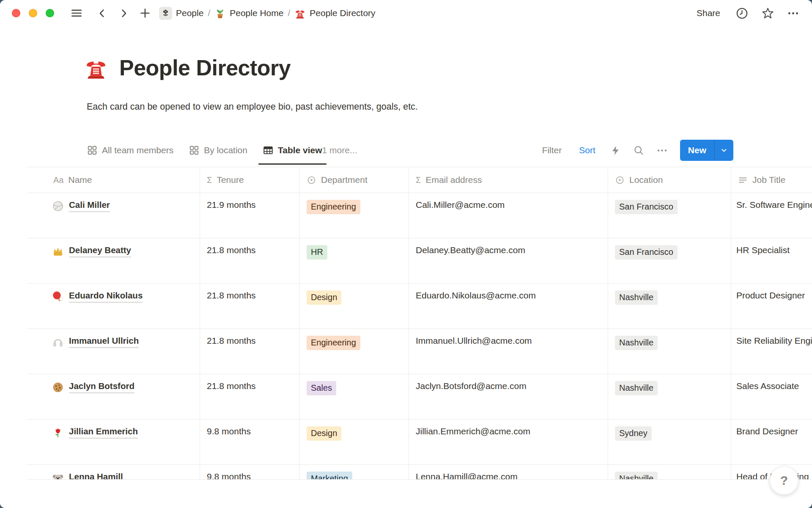  Describe the element at coordinates (508, 351) in the screenshot. I see `email-cell: Immanuel.Ullrich@acme.com` at that location.